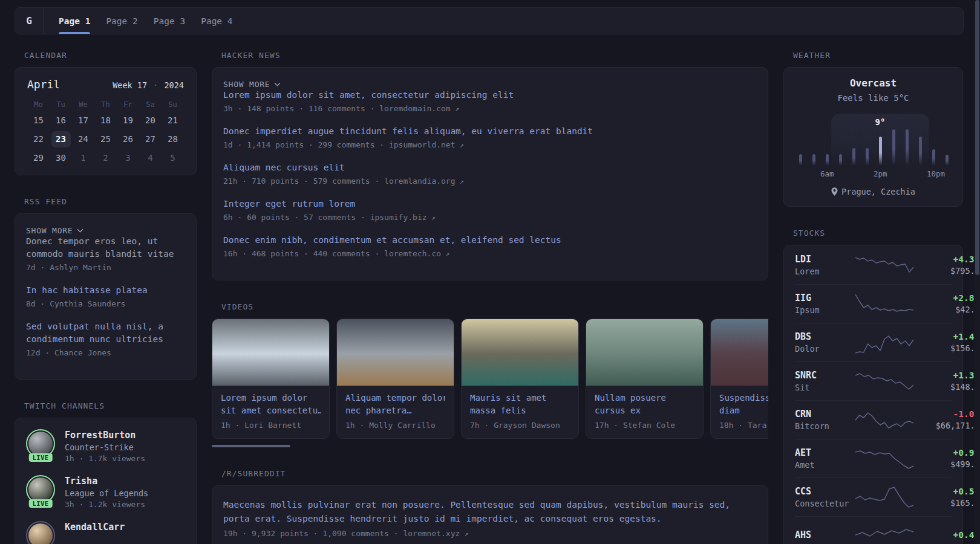 The height and width of the screenshot is (544, 980). What do you see at coordinates (105, 333) in the screenshot?
I see `feed-item-title-link: Sed volutpat nulla nisl, a condimentum n…` at bounding box center [105, 333].